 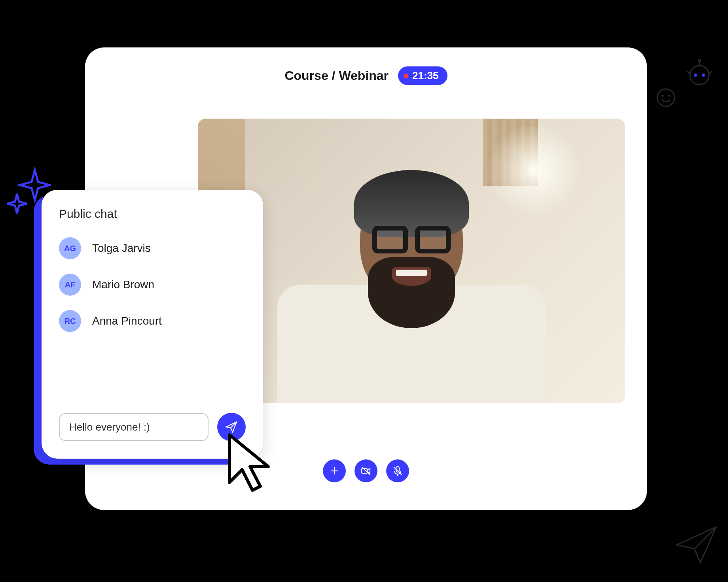 What do you see at coordinates (134, 427) in the screenshot?
I see `chat-message-input` at bounding box center [134, 427].